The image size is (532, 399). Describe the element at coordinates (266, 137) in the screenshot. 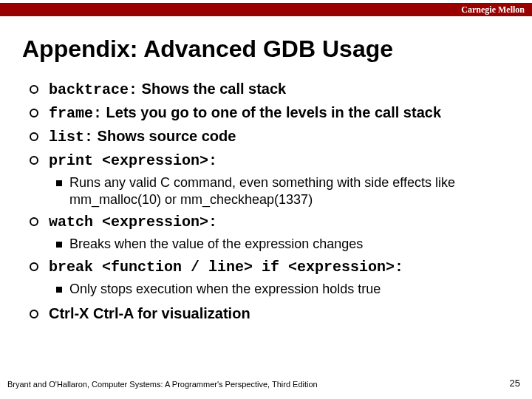

I see `bullet-item: list: Shows source code` at that location.